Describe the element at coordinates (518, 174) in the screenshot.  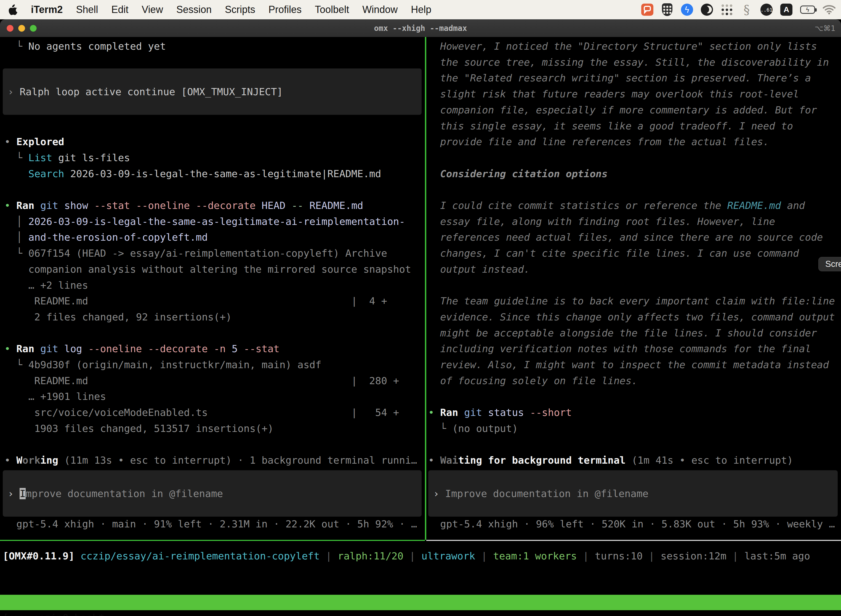
I see `text-segment: Considering citation options` at that location.